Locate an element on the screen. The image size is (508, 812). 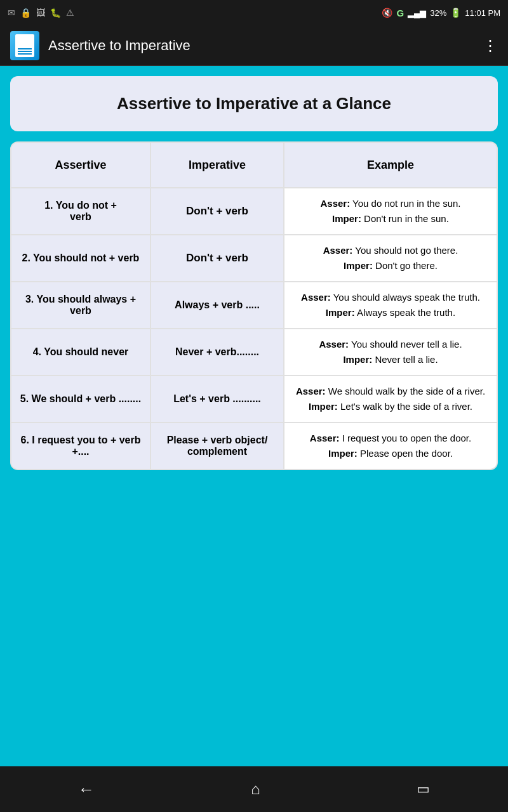
overflow-menu-button: ⋮ is located at coordinates (490, 46).